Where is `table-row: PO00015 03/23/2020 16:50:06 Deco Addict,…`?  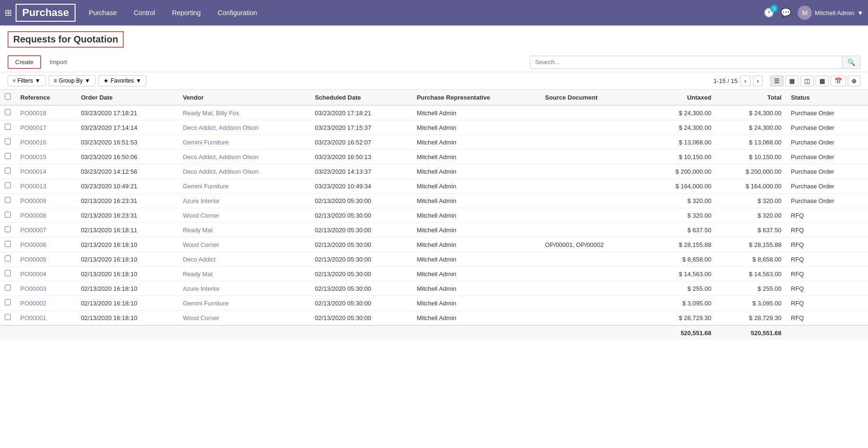
table-row: PO00015 03/23/2020 16:50:06 Deco Addict,… is located at coordinates (434, 157).